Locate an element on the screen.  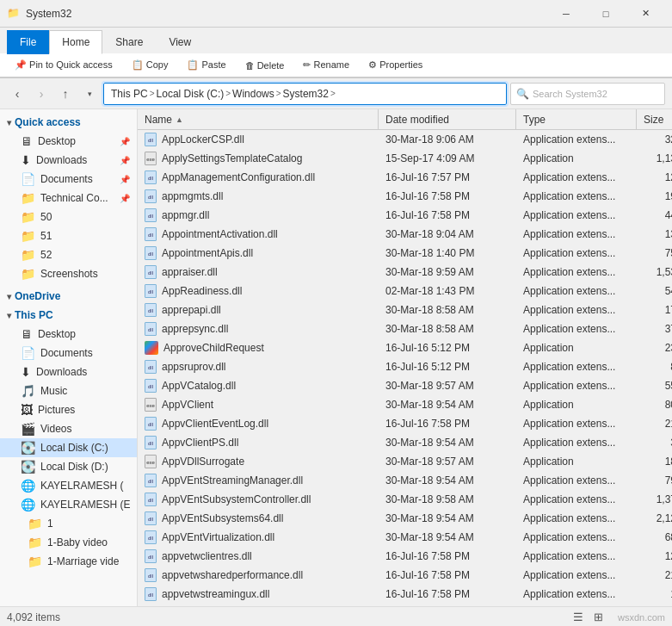
sidebar-item-desktop-qa: 🖥 Desktop 📌 is located at coordinates (69, 141).